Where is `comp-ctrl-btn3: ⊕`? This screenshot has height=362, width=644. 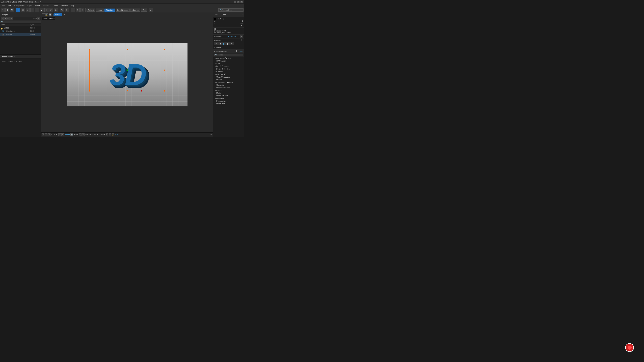
comp-ctrl-btn3: ⊕ is located at coordinates (49, 135).